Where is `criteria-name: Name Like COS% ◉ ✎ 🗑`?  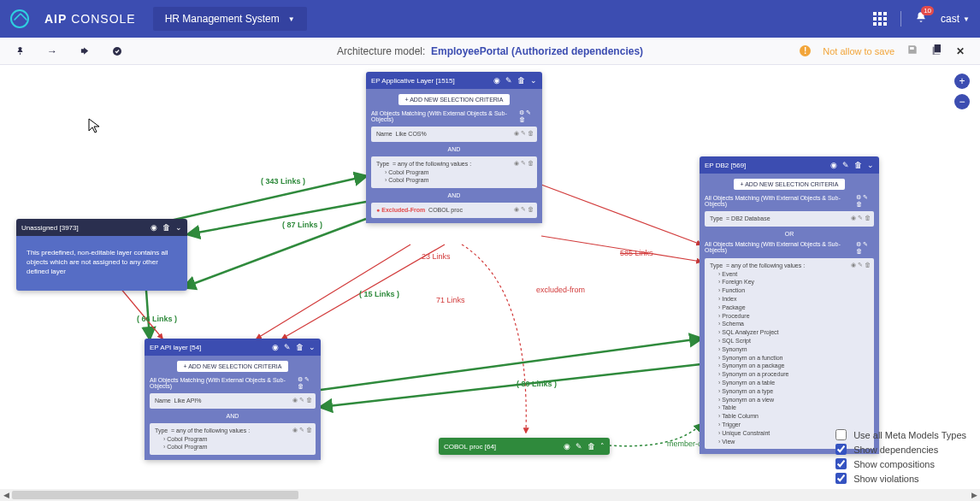
criteria-name: Name Like COS% ◉ ✎ 🗑 is located at coordinates (454, 134).